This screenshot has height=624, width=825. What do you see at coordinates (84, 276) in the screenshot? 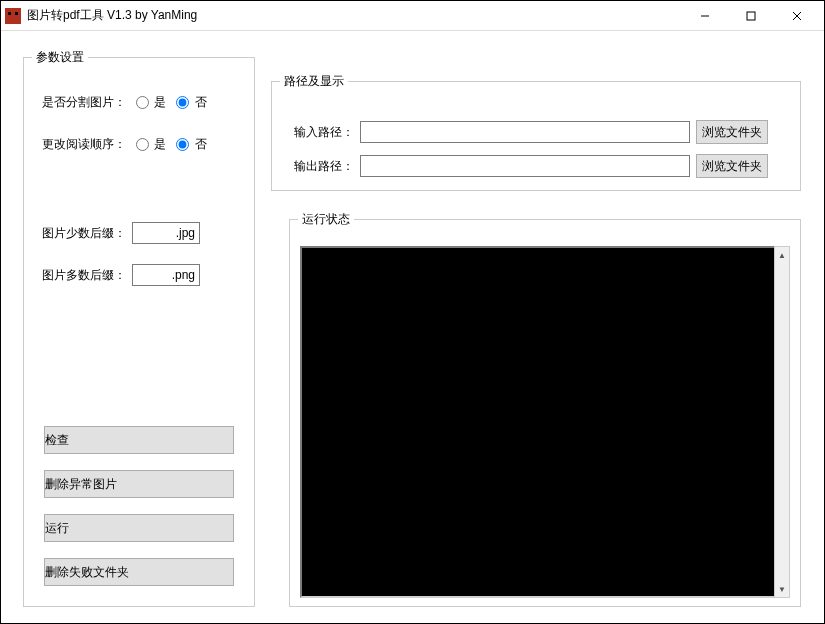
I see `major-suffix-label: 图片多数后缀：` at bounding box center [84, 276].